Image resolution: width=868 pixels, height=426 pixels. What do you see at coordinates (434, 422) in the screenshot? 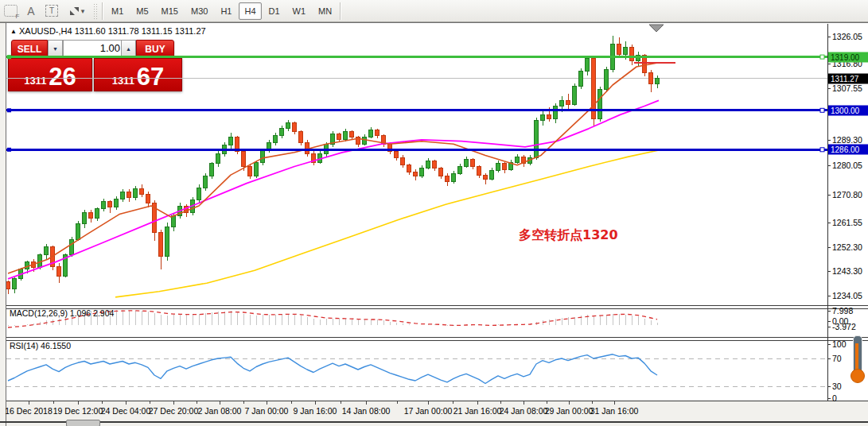
I see `horizontal-scrollbar` at bounding box center [434, 422].